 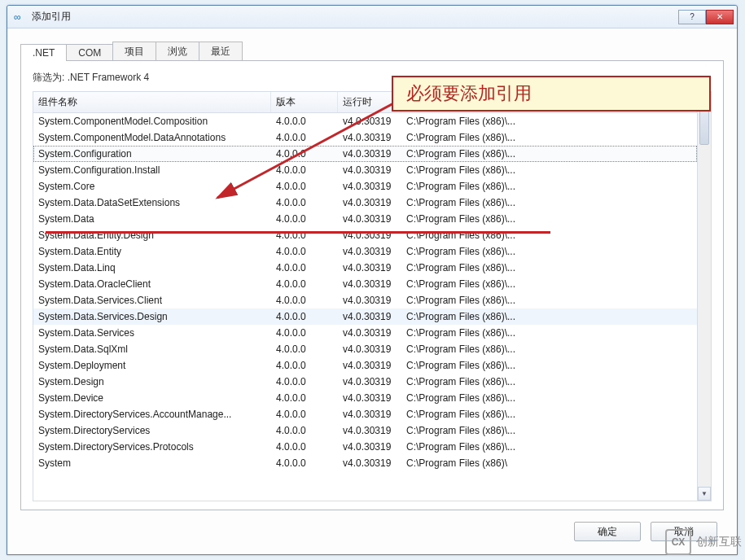 I want to click on table-row: System.Data.Services.Client4.0.0.0v4.0.3…, so click(x=365, y=300).